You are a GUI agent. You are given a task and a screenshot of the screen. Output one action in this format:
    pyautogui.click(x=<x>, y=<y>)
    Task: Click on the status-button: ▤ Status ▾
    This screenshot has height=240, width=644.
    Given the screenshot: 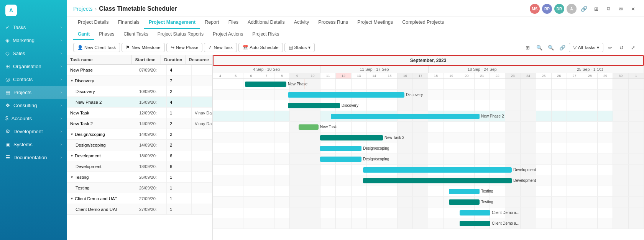 What is the action you would take?
    pyautogui.click(x=300, y=47)
    